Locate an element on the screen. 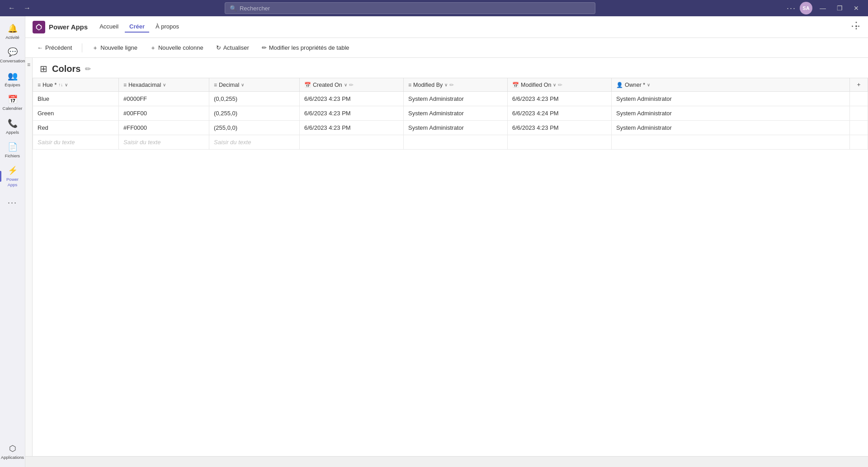 The image size is (868, 467). sidebar-item-activity: 🔔 Activité is located at coordinates (13, 32).